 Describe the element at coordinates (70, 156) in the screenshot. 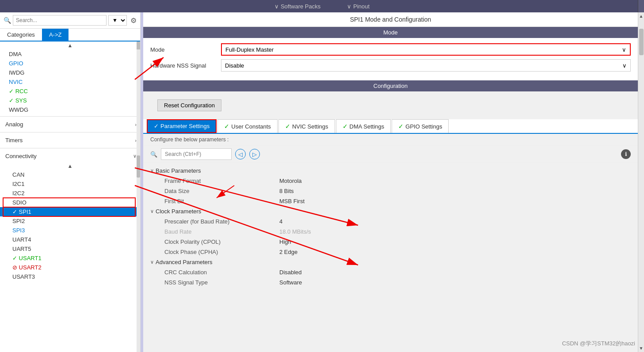

I see `sidebar-section-connectivity: Connectivity ∨` at that location.